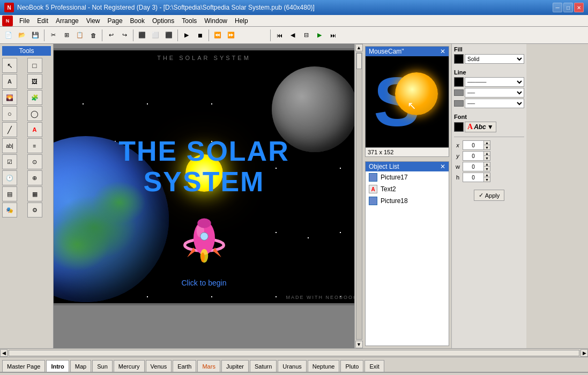  Describe the element at coordinates (22, 35) in the screenshot. I see `open-button: 📂` at that location.